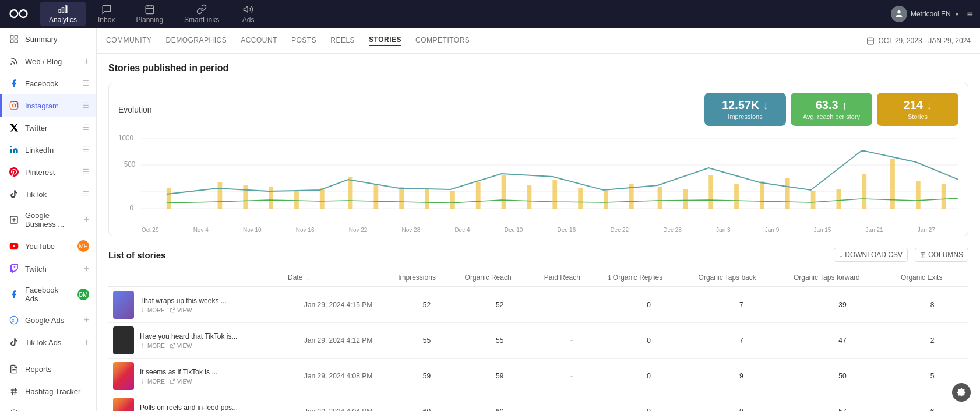  I want to click on settings-button, so click(961, 392).